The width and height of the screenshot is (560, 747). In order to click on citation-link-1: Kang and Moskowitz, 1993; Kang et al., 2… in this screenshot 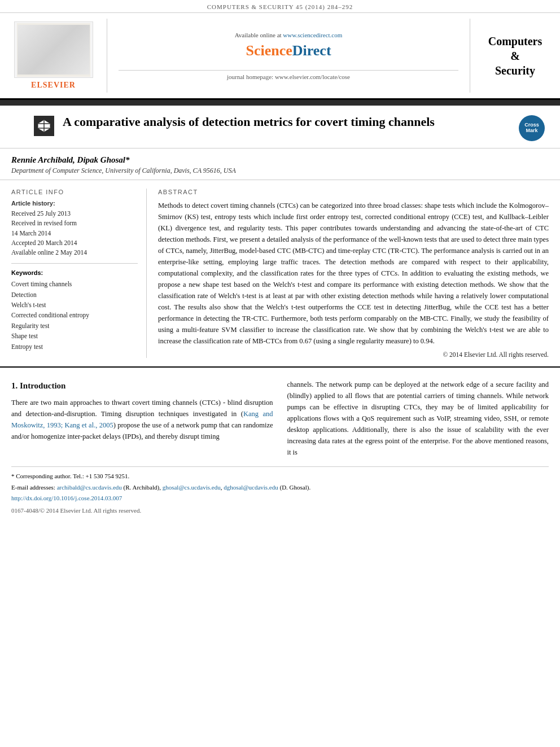, I will do `click(142, 420)`.